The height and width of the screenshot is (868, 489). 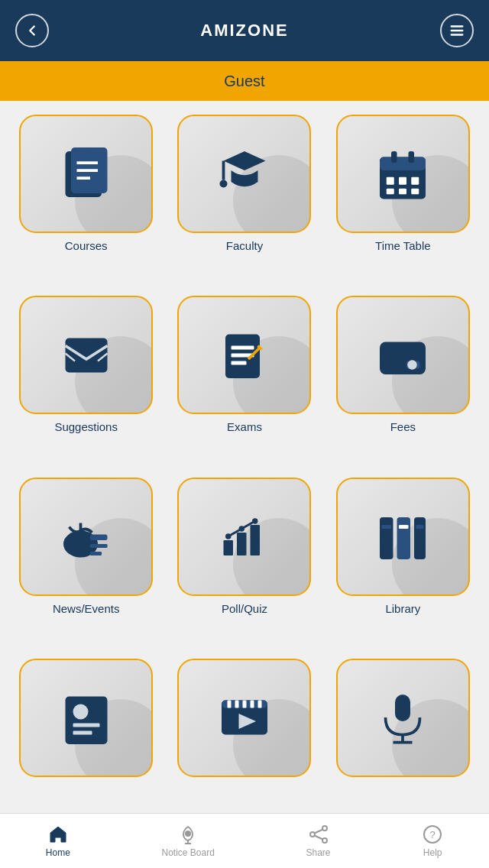 I want to click on grid-item-exams: Exams, so click(x=244, y=379).